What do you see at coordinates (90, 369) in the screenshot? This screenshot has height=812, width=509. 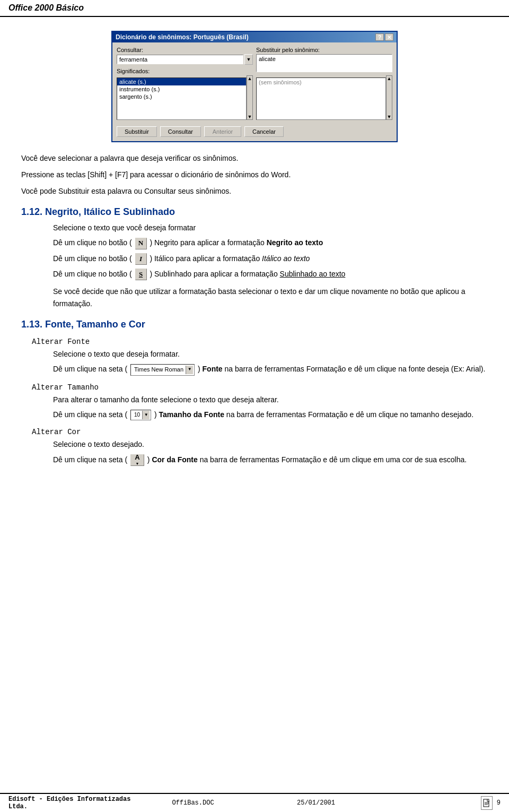 I see `fonte-step2-pre: Dê um clique na seta (` at bounding box center [90, 369].